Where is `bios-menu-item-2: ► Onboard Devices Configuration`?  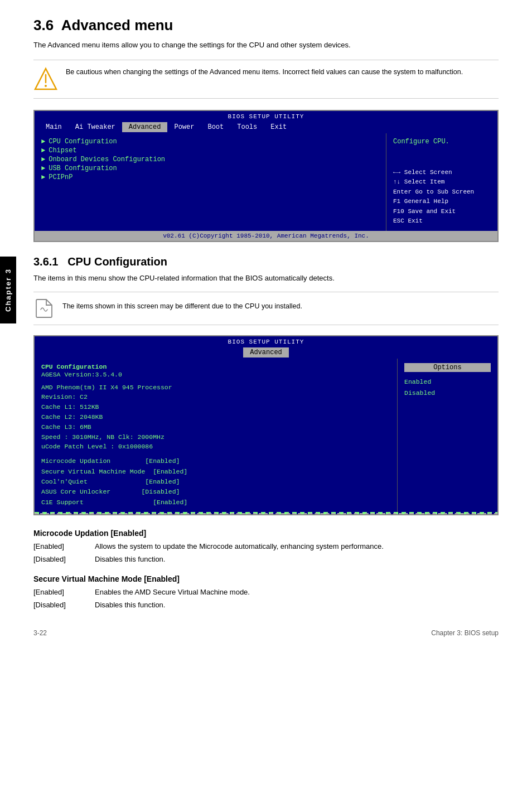 bios-menu-item-2: ► Onboard Devices Configuration is located at coordinates (210, 160).